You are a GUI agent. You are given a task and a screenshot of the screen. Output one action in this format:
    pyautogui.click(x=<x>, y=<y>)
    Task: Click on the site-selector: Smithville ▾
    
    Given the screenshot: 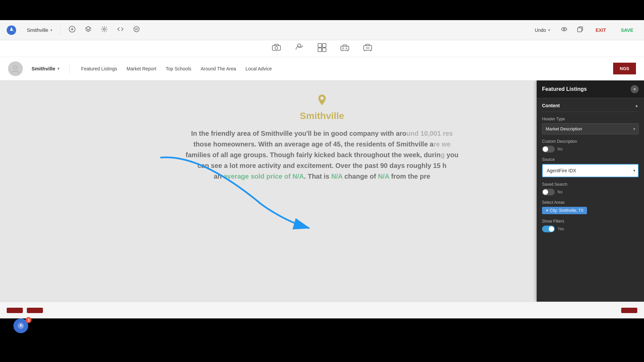 What is the action you would take?
    pyautogui.click(x=40, y=30)
    